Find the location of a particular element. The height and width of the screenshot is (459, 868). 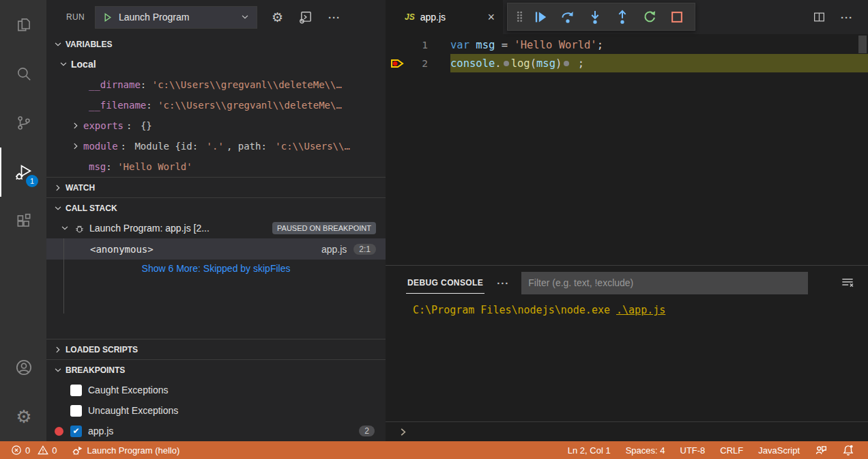

call-stack-body: Launch Program: app.js [2... PAUSED ON B… is located at coordinates (216, 248).